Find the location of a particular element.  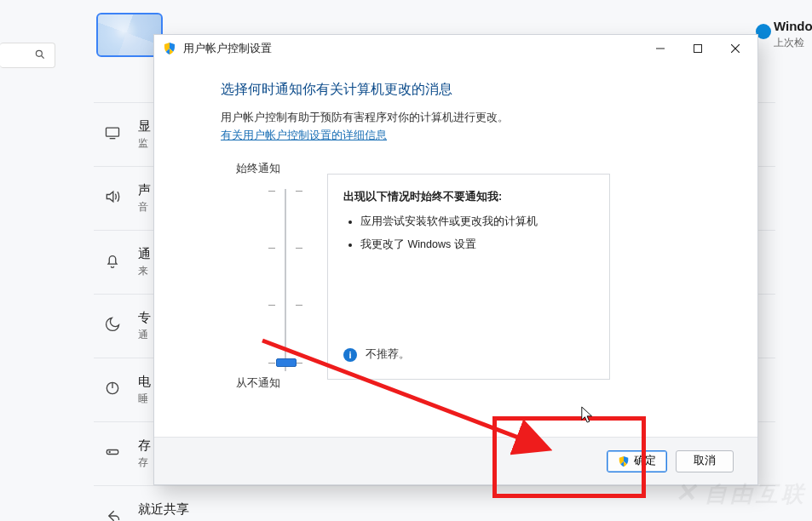

moon-icon is located at coordinates (112, 327).